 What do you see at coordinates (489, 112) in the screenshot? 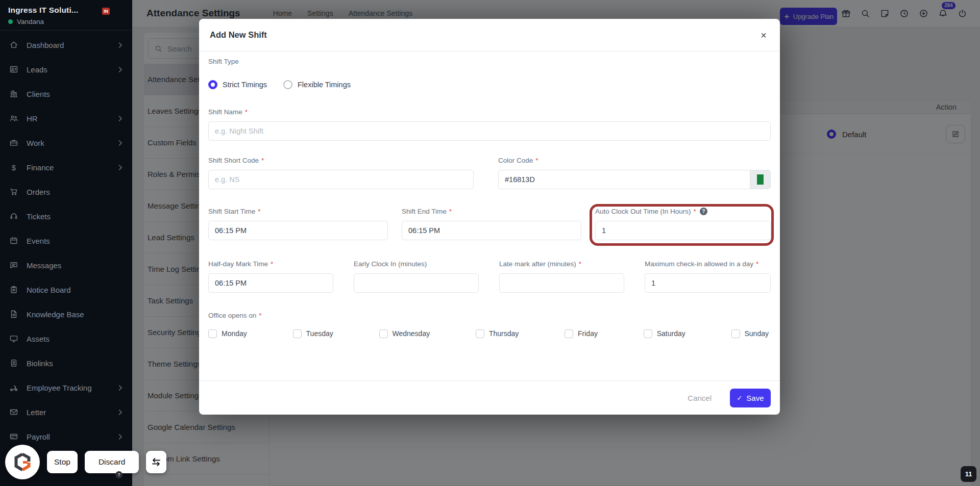
I see `shift-name-label: Shift Name*` at bounding box center [489, 112].